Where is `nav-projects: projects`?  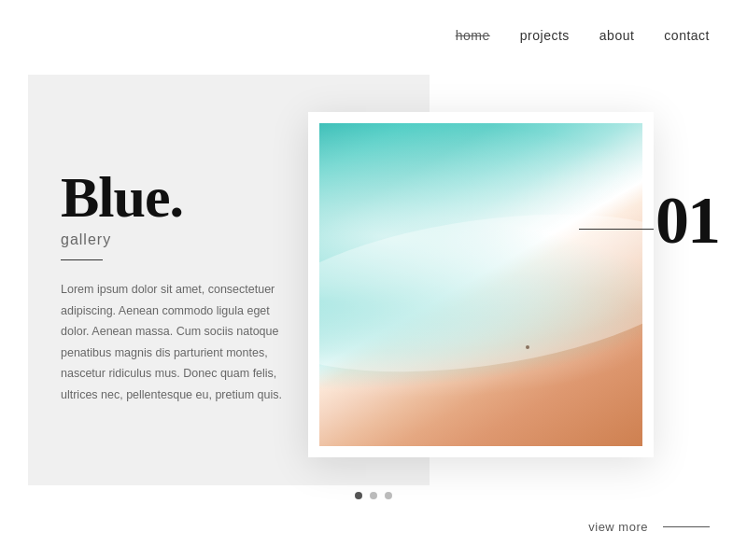
nav-projects: projects is located at coordinates (545, 35).